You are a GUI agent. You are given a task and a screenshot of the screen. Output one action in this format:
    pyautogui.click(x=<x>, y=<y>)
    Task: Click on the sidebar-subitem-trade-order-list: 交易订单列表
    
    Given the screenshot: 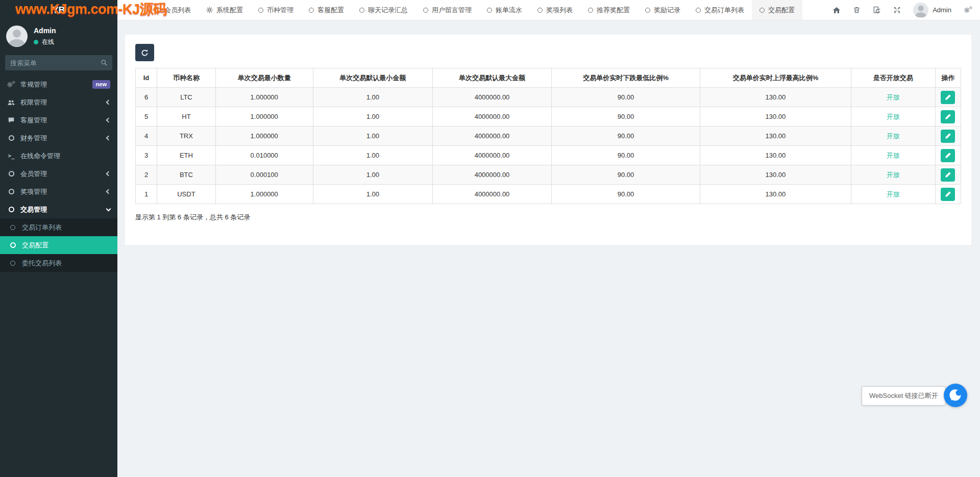 What is the action you would take?
    pyautogui.click(x=59, y=228)
    